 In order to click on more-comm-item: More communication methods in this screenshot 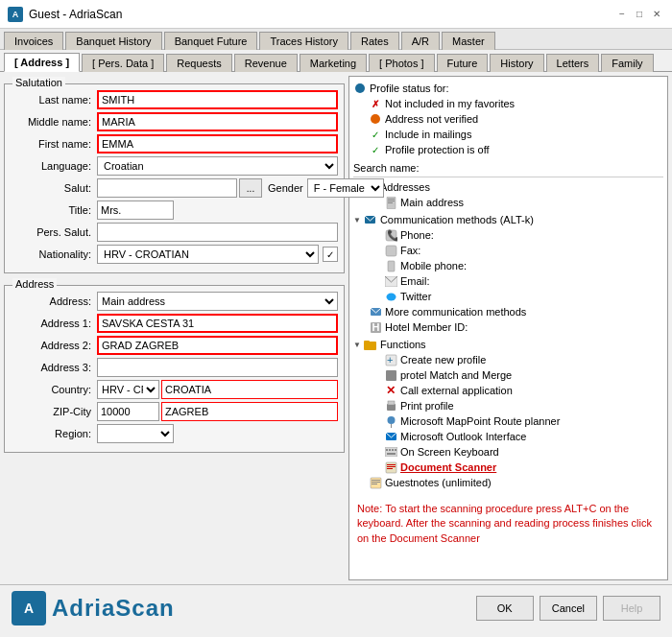, I will do `click(509, 312)`.